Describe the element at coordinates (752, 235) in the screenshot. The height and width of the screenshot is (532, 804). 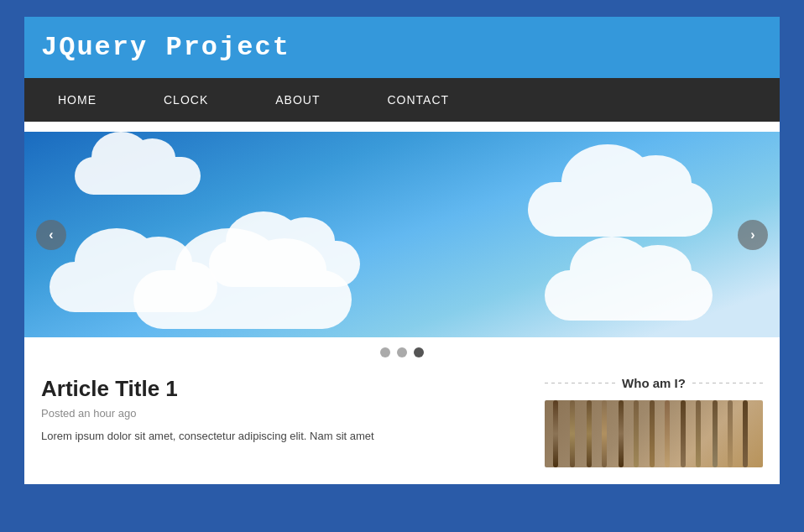
I see `next-icon: ›` at that location.